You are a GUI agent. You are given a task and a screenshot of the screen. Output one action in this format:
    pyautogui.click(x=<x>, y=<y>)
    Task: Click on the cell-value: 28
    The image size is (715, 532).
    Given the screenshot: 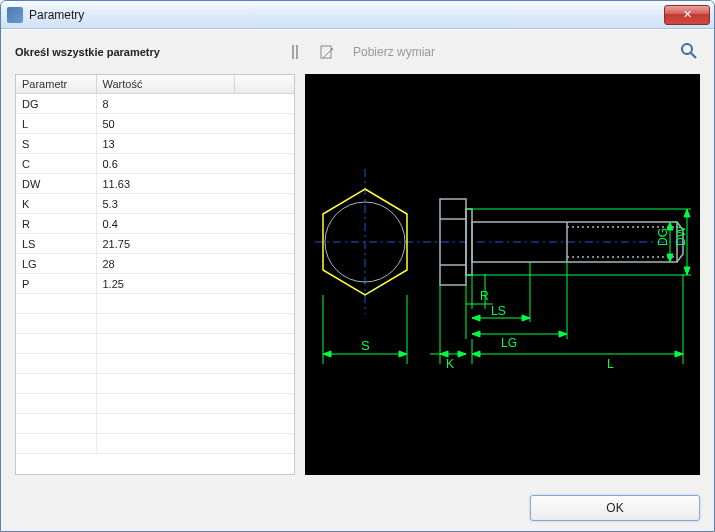 What is the action you would take?
    pyautogui.click(x=165, y=264)
    